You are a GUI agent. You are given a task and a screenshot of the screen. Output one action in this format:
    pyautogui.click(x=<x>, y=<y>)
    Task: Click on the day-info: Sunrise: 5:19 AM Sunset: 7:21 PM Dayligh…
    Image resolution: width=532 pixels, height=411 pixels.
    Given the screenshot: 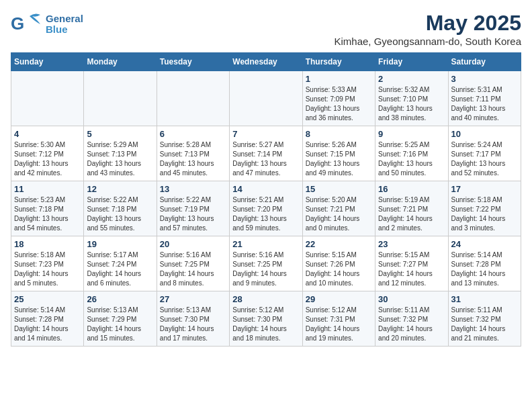 What is the action you would take?
    pyautogui.click(x=411, y=214)
    